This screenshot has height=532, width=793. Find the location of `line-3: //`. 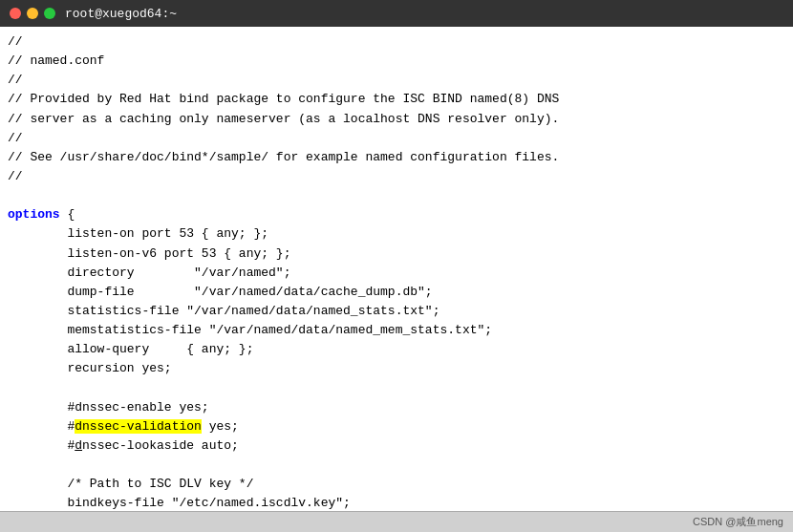

line-3: // is located at coordinates (396, 80).